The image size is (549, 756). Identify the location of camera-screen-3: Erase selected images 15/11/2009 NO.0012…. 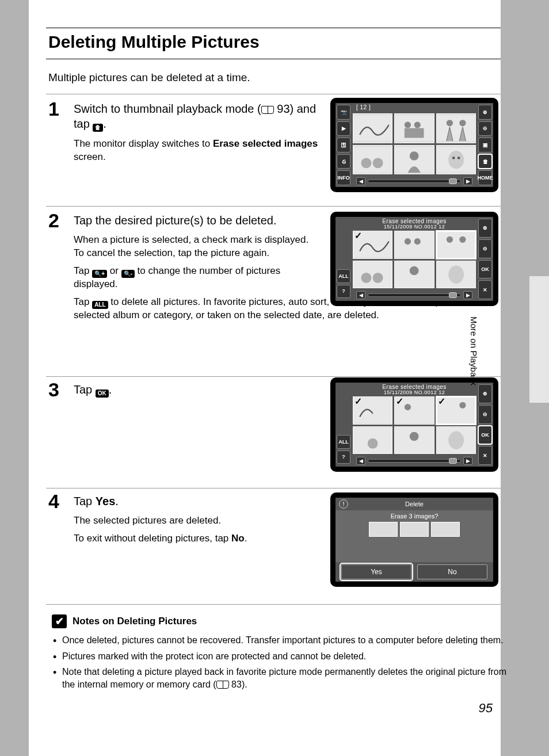
(414, 425).